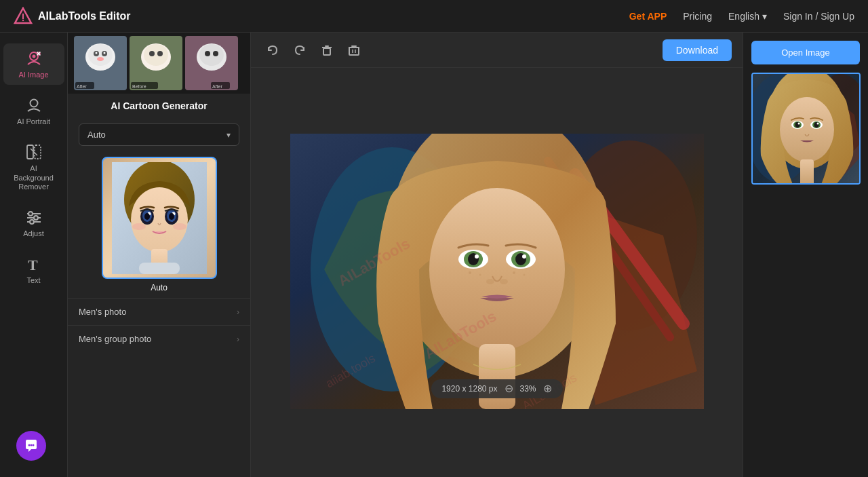 Image resolution: width=868 pixels, height=477 pixels. What do you see at coordinates (159, 225) in the screenshot?
I see `style-options: Auto` at bounding box center [159, 225].